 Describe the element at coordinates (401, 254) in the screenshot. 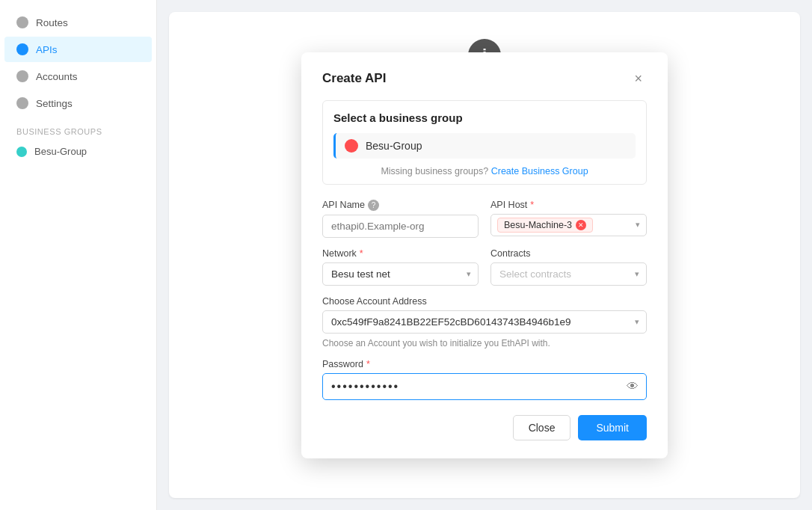

I see `network-label: Network *` at that location.